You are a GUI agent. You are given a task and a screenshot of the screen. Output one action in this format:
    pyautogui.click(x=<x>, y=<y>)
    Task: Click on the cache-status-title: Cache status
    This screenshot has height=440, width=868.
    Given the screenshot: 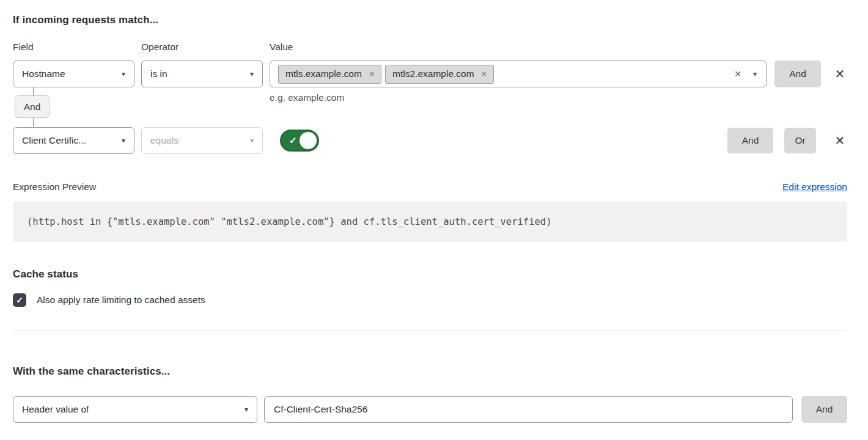 What is the action you would take?
    pyautogui.click(x=430, y=274)
    